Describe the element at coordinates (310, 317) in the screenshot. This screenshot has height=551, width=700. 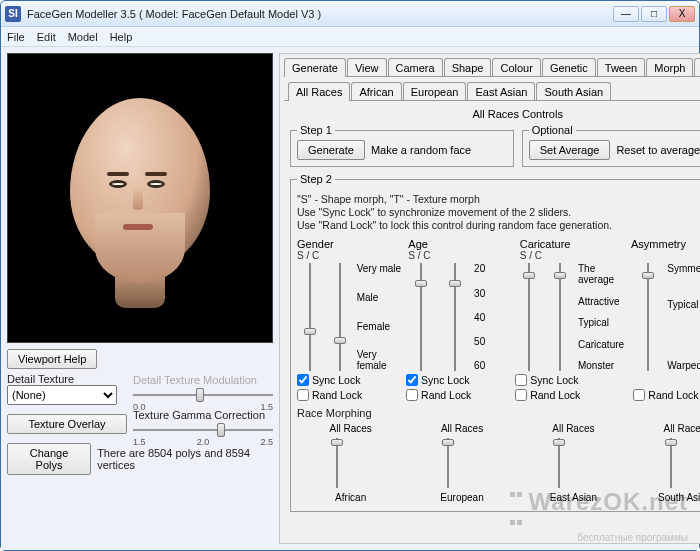
I see `gender-slider-s` at that location.